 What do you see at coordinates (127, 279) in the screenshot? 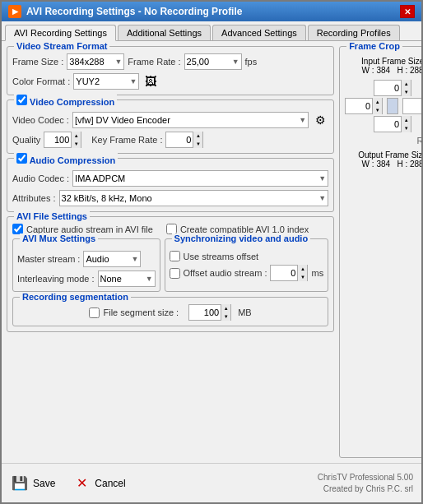
I see `interleaving-select: None ▼` at bounding box center [127, 279].